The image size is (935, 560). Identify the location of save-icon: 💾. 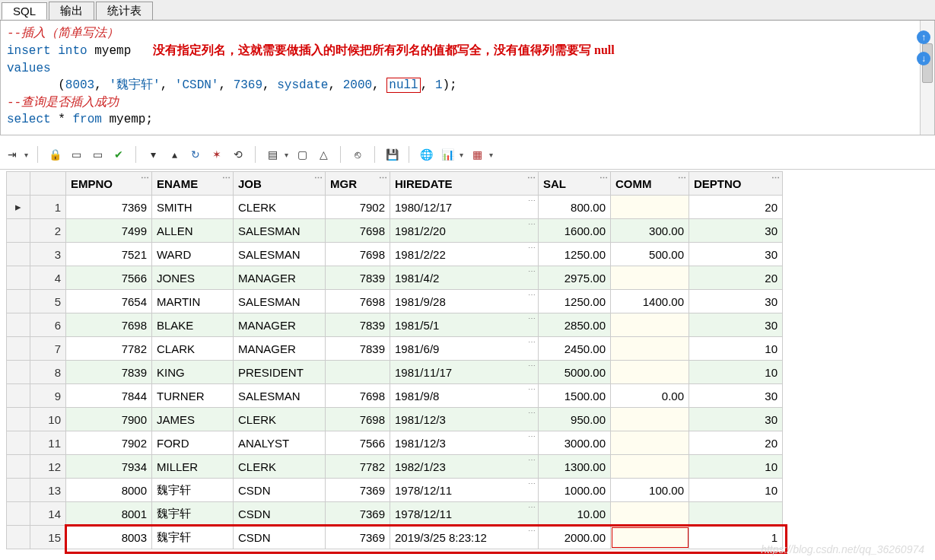
(392, 154).